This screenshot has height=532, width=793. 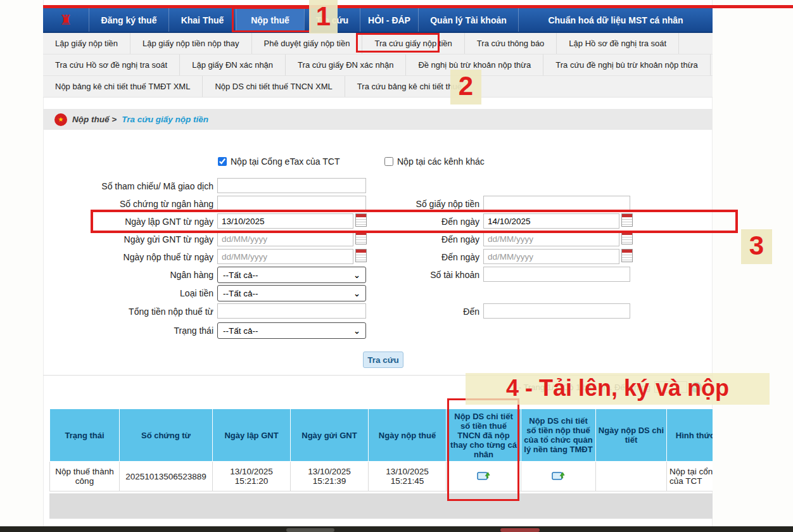 What do you see at coordinates (138, 239) in the screenshot?
I see `sent-from-label: Ngày gửi GNT từ ngày` at bounding box center [138, 239].